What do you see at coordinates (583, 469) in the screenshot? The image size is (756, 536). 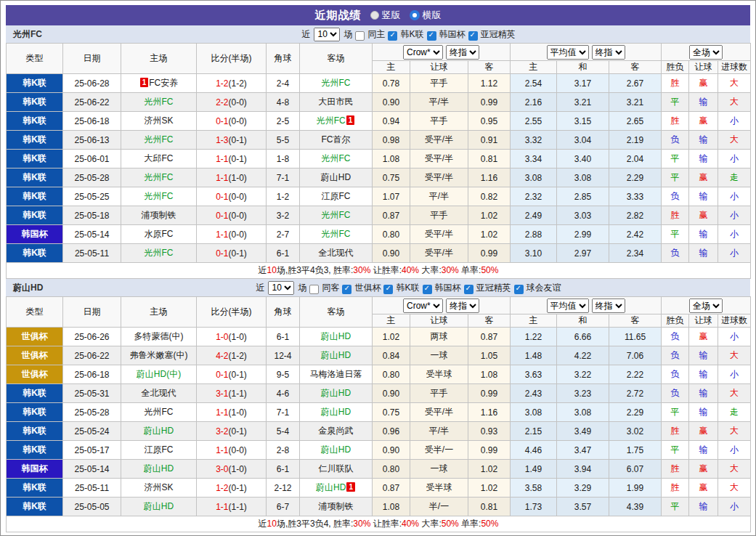 I see `avg-draw: 3.94` at bounding box center [583, 469].